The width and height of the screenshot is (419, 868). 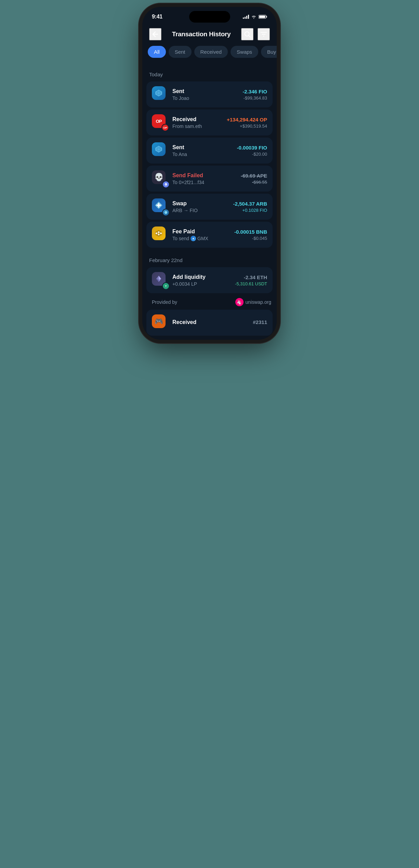 What do you see at coordinates (209, 323) in the screenshot?
I see `table-row: 🎮 Received #2311` at bounding box center [209, 323].